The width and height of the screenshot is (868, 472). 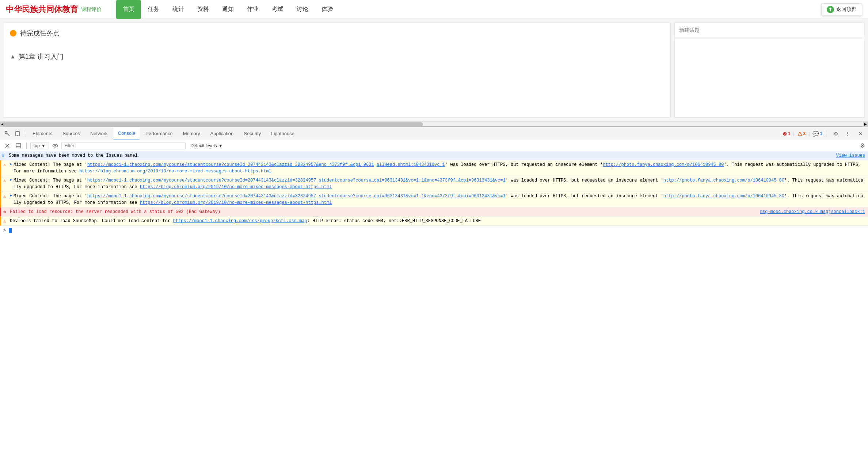 I want to click on warn-link-2e: https://blog.chromium.org/2019/10/no-mor…, so click(x=236, y=187).